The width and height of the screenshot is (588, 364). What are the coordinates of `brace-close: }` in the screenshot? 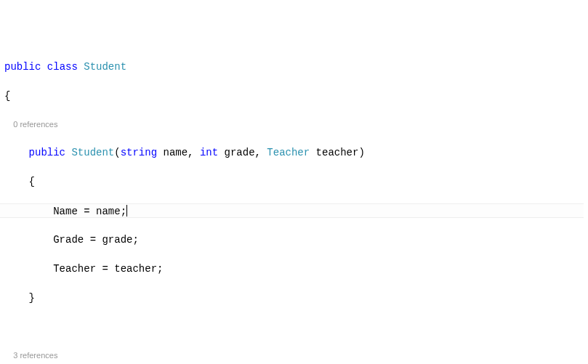 It's located at (32, 298).